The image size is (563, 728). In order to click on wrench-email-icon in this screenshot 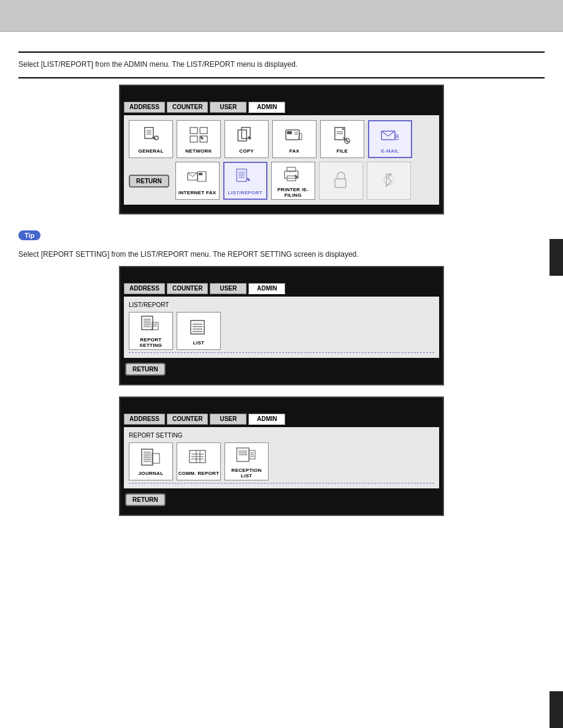, I will do `click(390, 136)`.